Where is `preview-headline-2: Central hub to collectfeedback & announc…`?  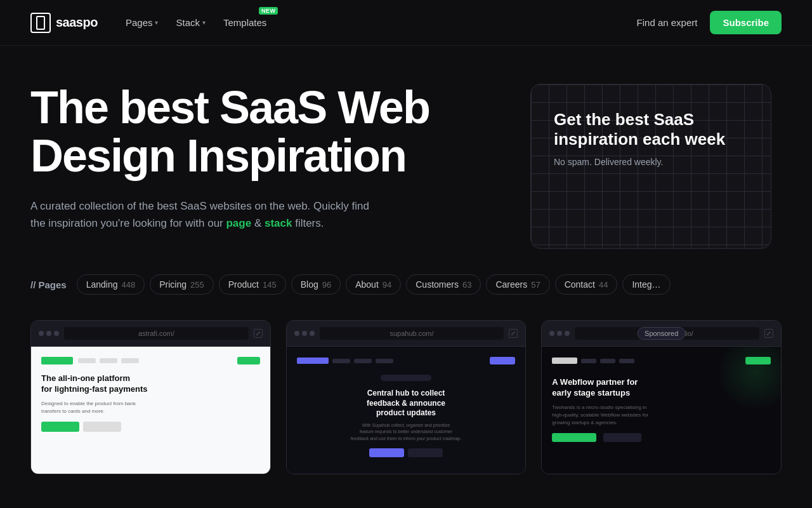
preview-headline-2: Central hub to collectfeedback & announc… is located at coordinates (406, 404).